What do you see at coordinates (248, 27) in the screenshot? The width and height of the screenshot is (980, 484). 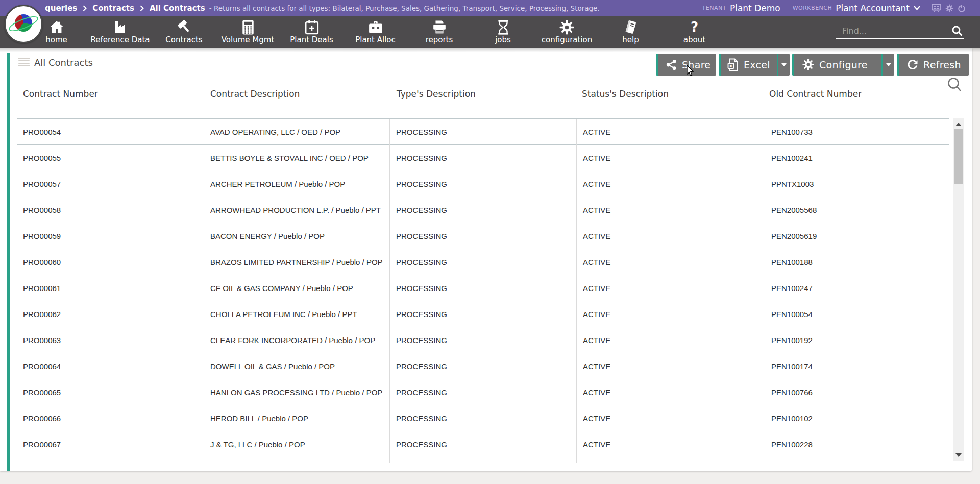 I see `calculator-icon` at bounding box center [248, 27].